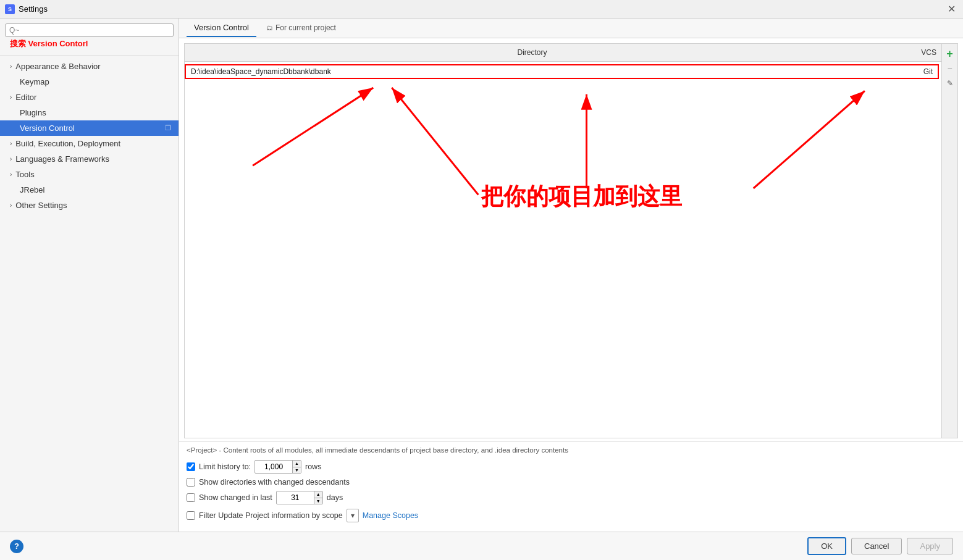 This screenshot has height=560, width=963. What do you see at coordinates (877, 546) in the screenshot?
I see `cancel-button: Cancel` at bounding box center [877, 546].